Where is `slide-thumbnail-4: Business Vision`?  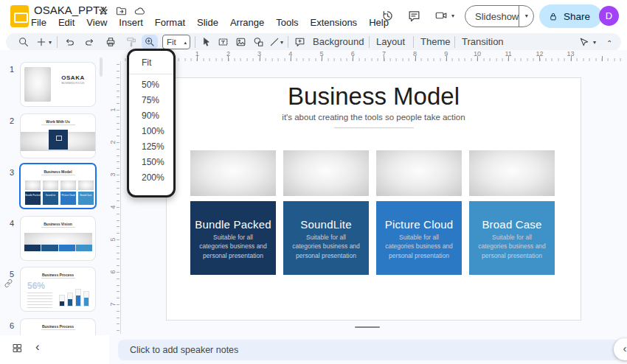 slide-thumbnail-4: Business Vision is located at coordinates (58, 239).